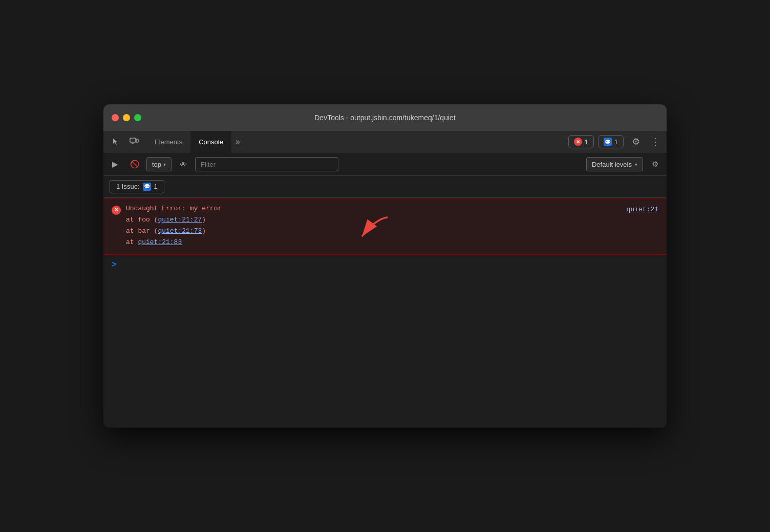 The height and width of the screenshot is (532, 770). Describe the element at coordinates (137, 187) in the screenshot. I see `issues-badge-button: 1 Issue: 💬 1` at that location.